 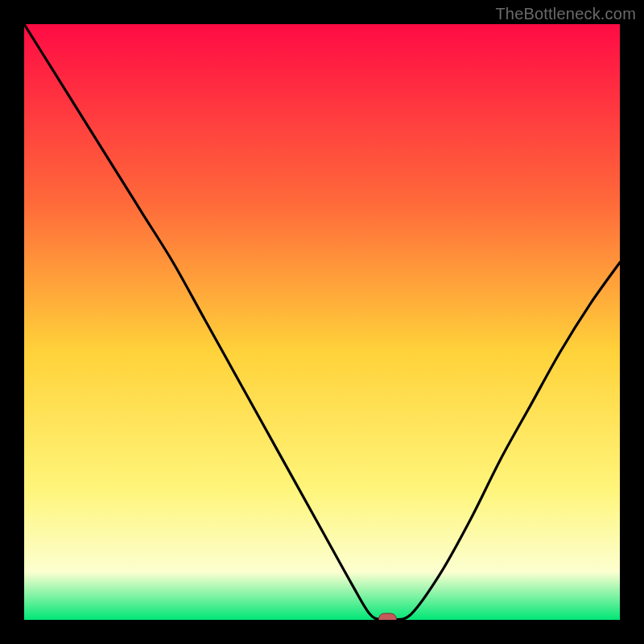 I want to click on watermark-text: TheBottleneck.com, so click(x=565, y=14).